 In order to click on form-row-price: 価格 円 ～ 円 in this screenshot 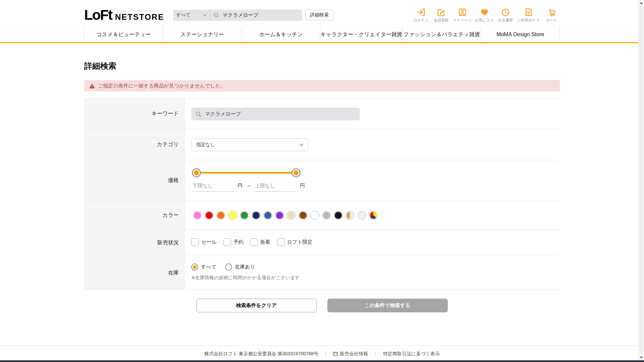, I will do `click(322, 180)`.